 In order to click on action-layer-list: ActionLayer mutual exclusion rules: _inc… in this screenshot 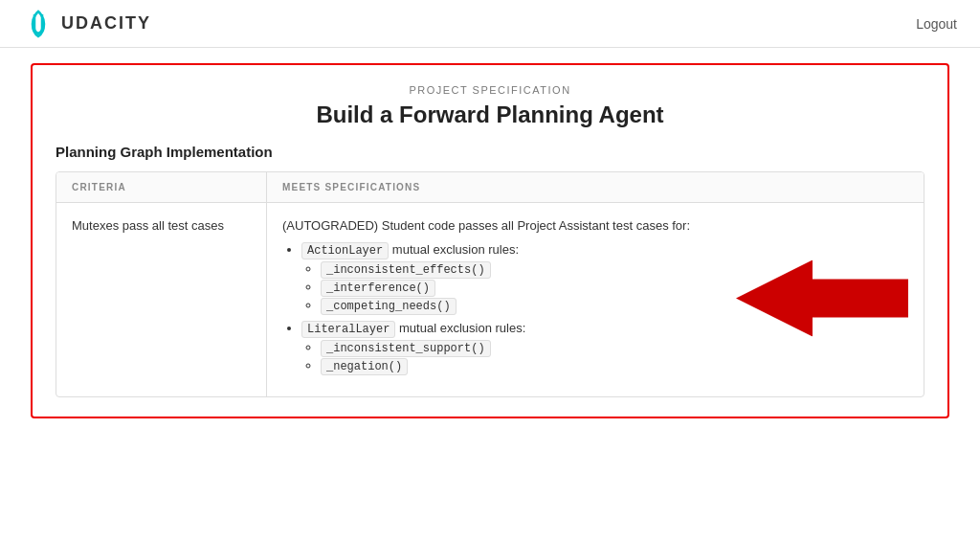, I will do `click(595, 278)`.